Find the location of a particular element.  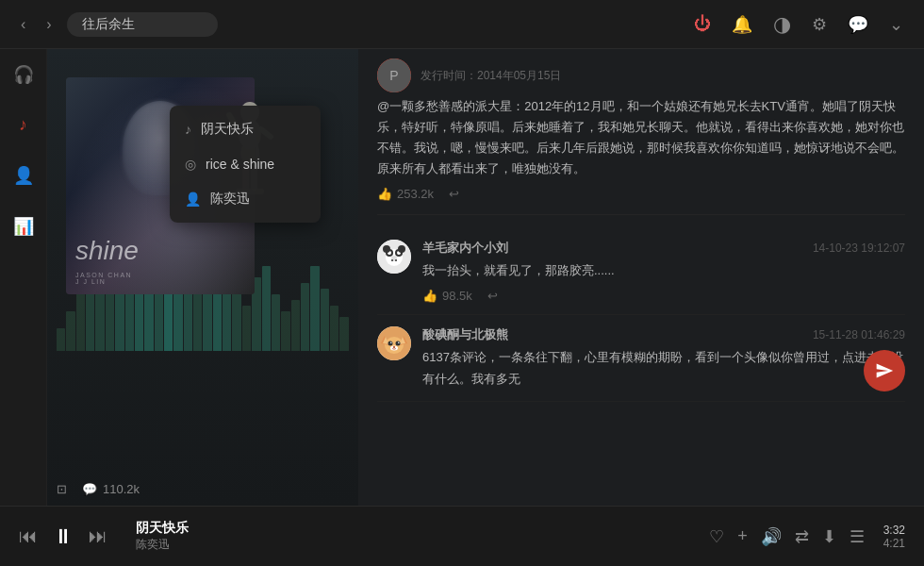

like-count-0: 98.5k is located at coordinates (457, 296).